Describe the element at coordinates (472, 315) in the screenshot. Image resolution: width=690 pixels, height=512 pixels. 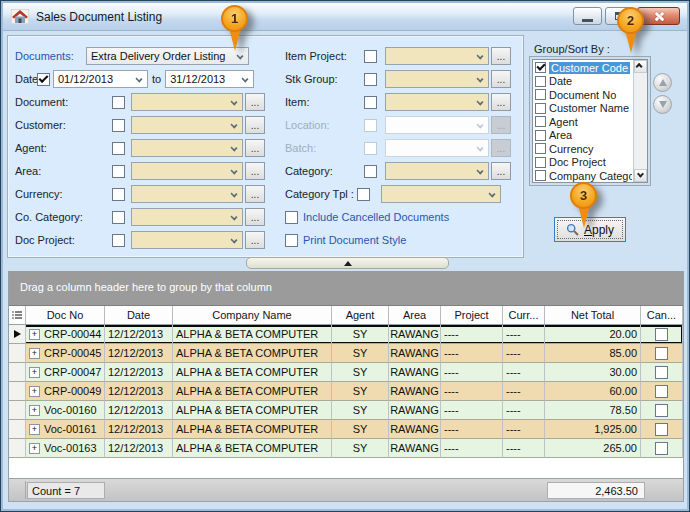
I see `column-header: Project` at that location.